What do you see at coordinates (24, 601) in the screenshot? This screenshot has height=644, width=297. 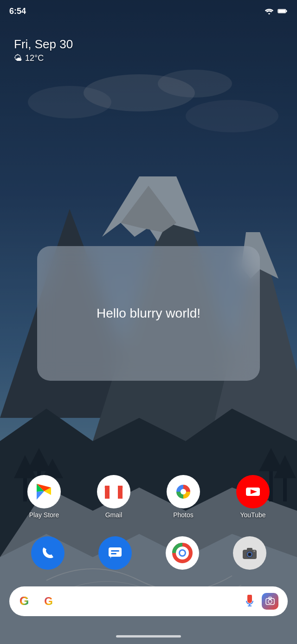 I see `svg-text: G` at bounding box center [24, 601].